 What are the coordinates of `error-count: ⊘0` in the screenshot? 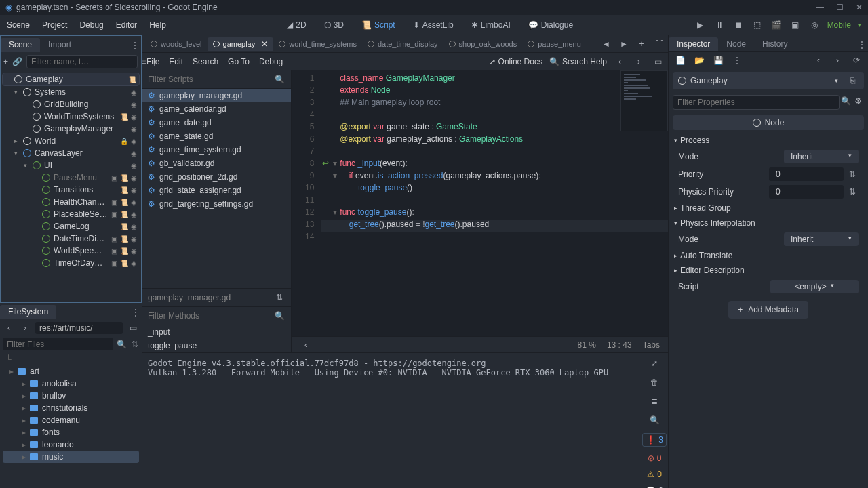 It's located at (655, 458).